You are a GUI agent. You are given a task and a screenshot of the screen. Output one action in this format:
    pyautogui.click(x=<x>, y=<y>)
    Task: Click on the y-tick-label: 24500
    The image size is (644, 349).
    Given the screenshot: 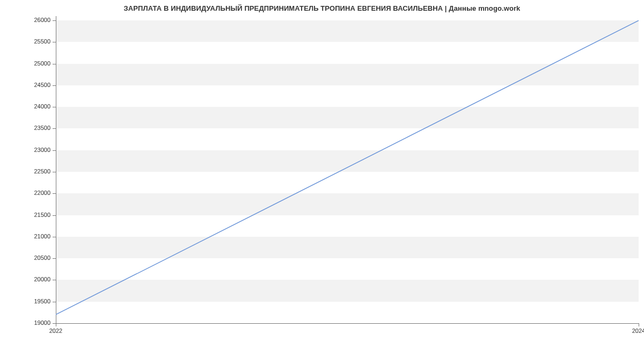 What is the action you would take?
    pyautogui.click(x=37, y=85)
    